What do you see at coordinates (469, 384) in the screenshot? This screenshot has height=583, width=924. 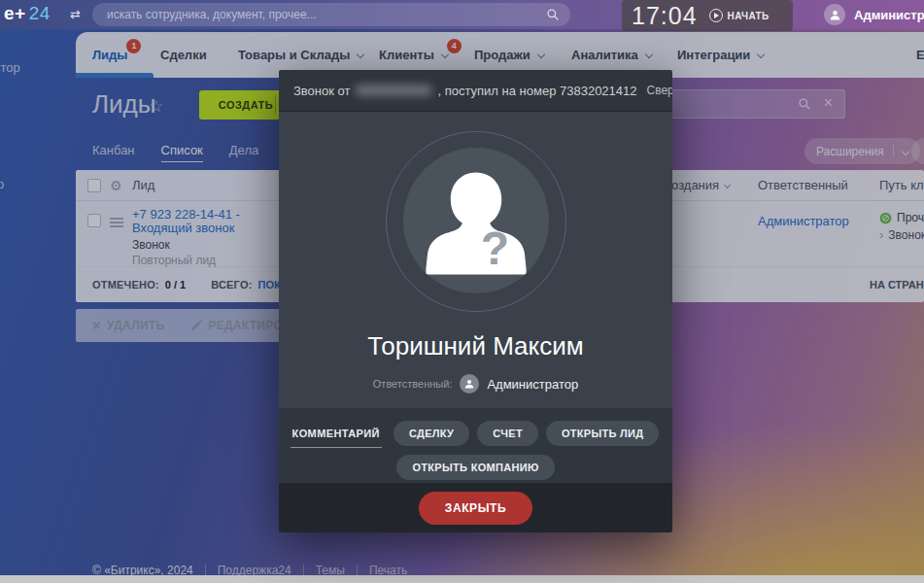 I see `responsible-avatar` at bounding box center [469, 384].